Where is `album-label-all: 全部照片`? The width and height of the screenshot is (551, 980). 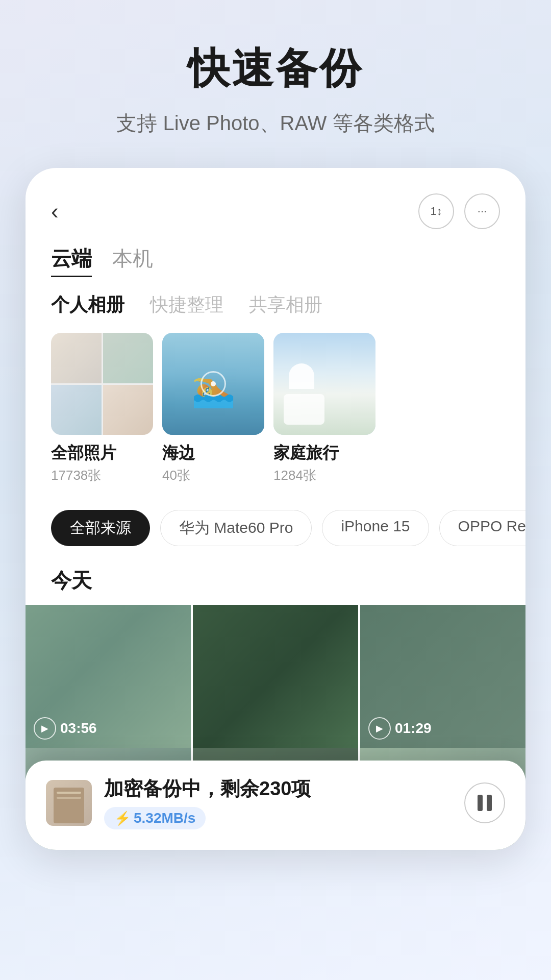
album-label-all: 全部照片 is located at coordinates (102, 453).